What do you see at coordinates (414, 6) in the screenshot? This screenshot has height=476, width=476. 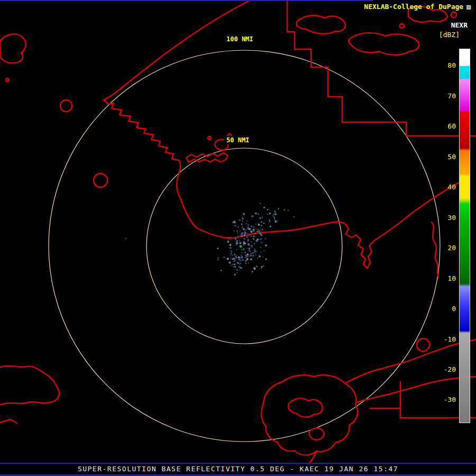 I see `brand-label: NEXLAB-College of DuPage` at bounding box center [414, 6].